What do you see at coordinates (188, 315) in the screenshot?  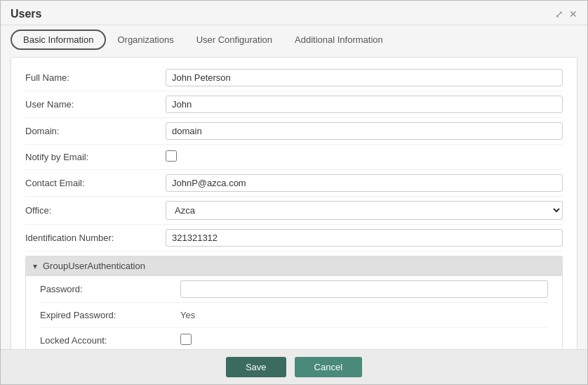 I see `value-expired-password: Yes` at bounding box center [188, 315].